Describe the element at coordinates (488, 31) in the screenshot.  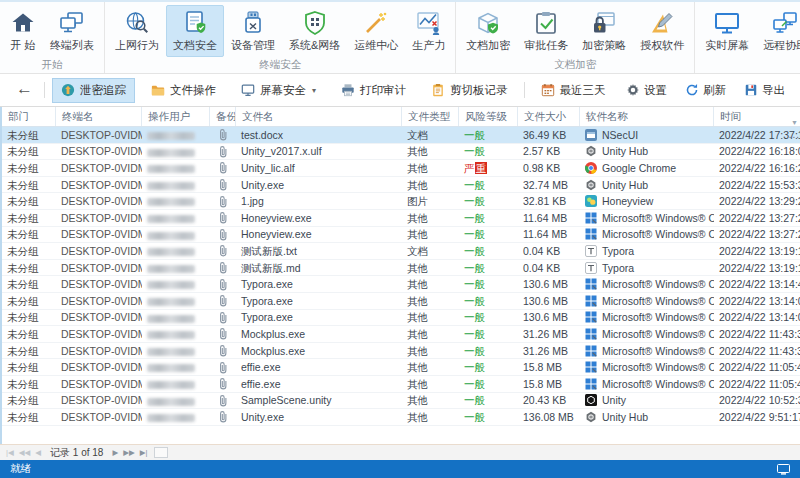
I see `ribbon-item-doc-encrypt: 文档加密` at that location.